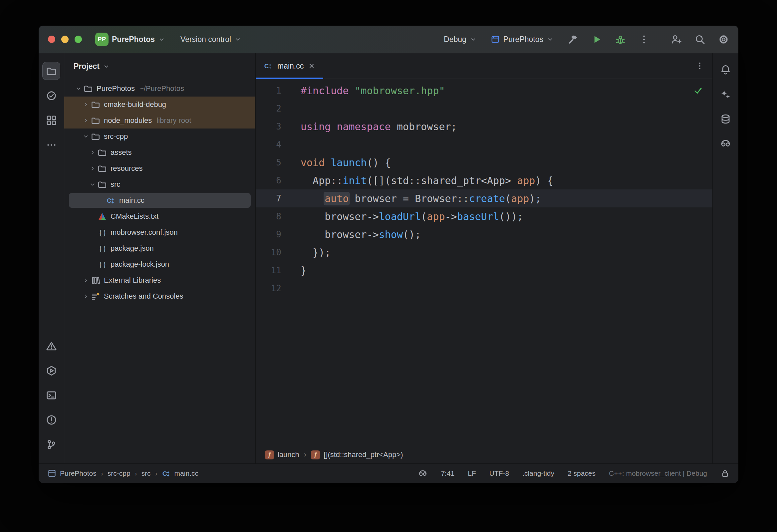  Describe the element at coordinates (128, 120) in the screenshot. I see `tree-item-label: node_modules` at that location.